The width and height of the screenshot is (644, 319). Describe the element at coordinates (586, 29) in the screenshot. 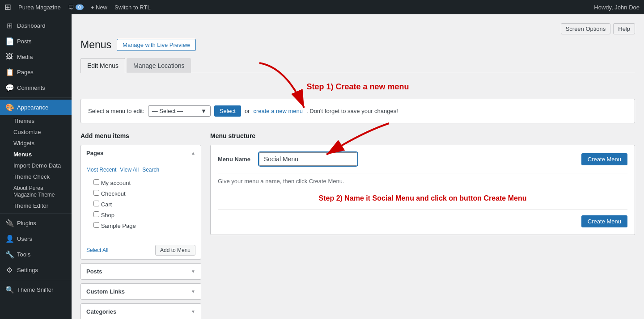

I see `screen-options-button: Screen Options` at that location.